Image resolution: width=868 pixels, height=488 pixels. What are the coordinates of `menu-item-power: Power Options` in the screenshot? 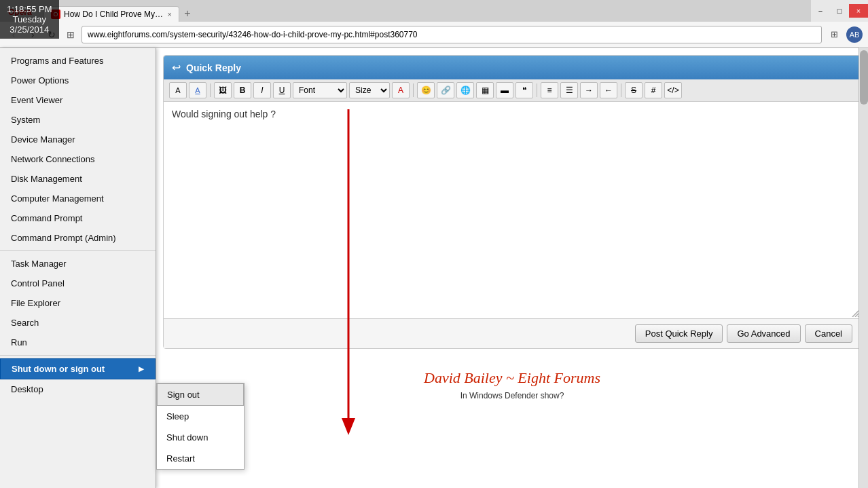 It's located at (77, 80).